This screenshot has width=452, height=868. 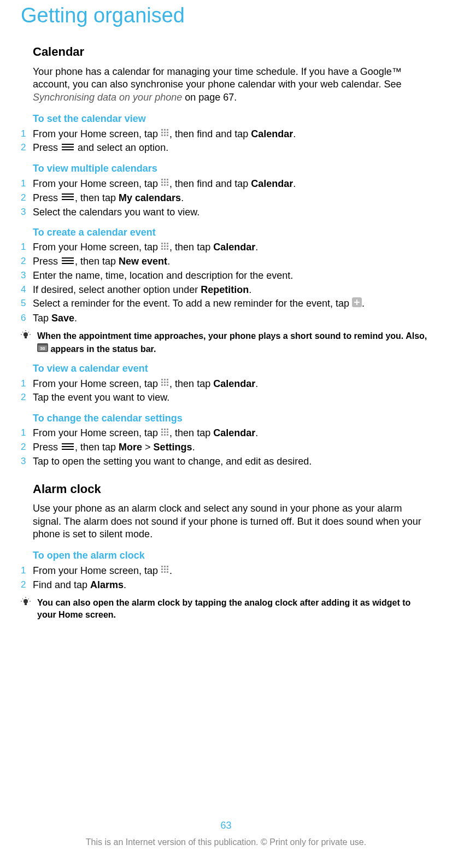 I want to click on calendar-heading: Calendar, so click(x=232, y=52).